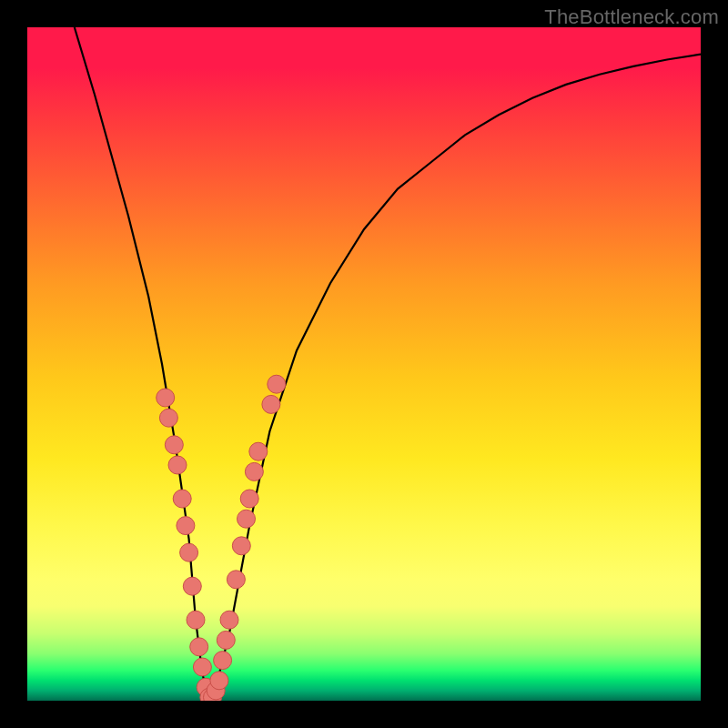  I want to click on point-cluster-left-i, so click(196, 620).